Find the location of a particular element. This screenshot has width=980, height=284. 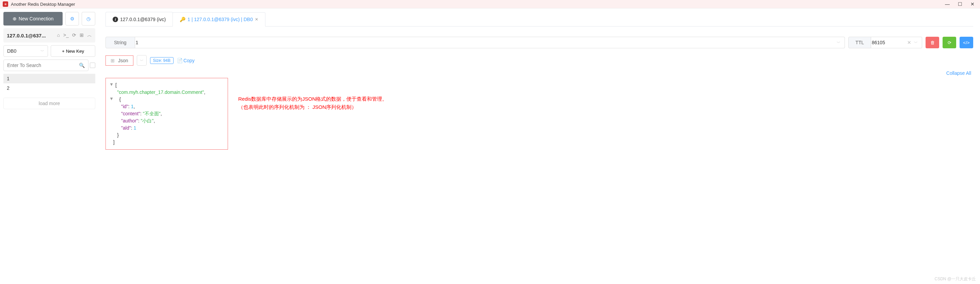

key-item: 1 is located at coordinates (49, 78).